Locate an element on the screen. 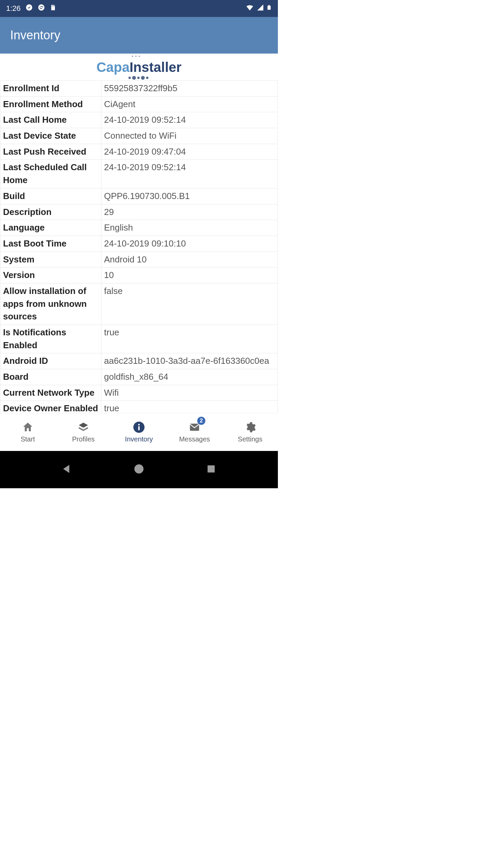 This screenshot has width=488, height=868. table-key: Board is located at coordinates (51, 377).